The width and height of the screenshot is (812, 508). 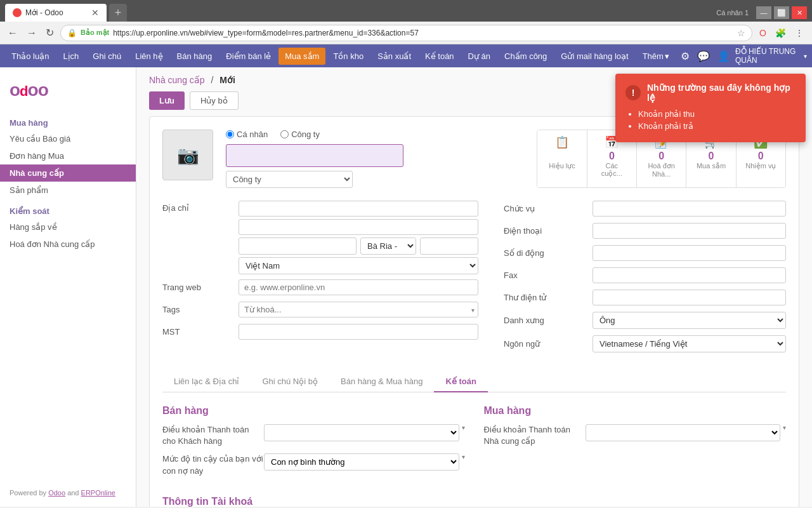 I want to click on address-bar: 🔒 Bảo mật https://up.erponline.vn/web#vi…, so click(x=406, y=33).